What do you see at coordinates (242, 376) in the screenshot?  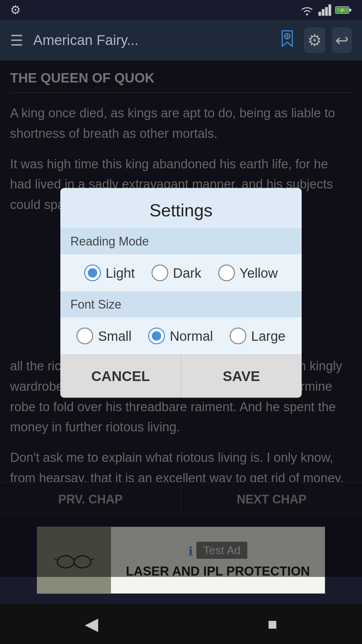 I see `save-button: SAVE` at bounding box center [242, 376].